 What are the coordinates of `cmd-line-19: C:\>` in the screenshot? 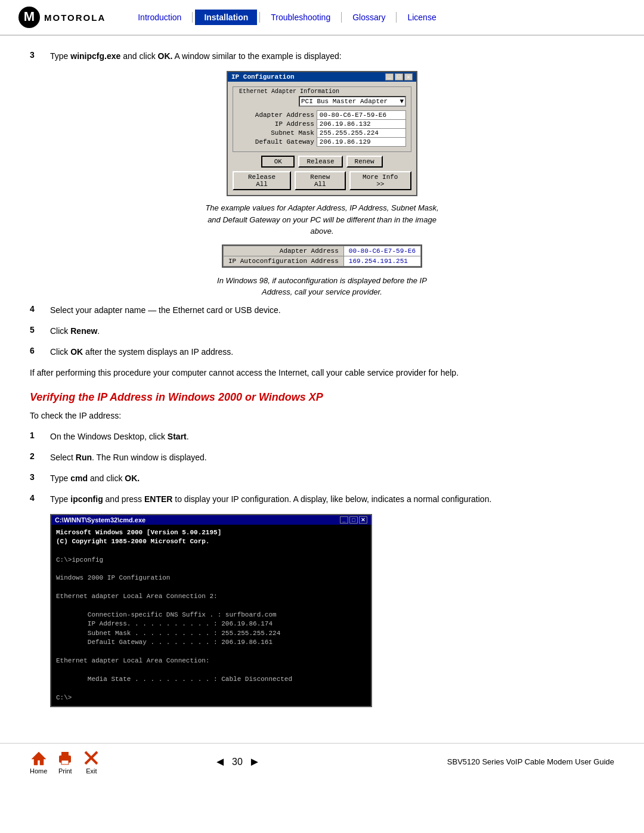 It's located at (211, 698).